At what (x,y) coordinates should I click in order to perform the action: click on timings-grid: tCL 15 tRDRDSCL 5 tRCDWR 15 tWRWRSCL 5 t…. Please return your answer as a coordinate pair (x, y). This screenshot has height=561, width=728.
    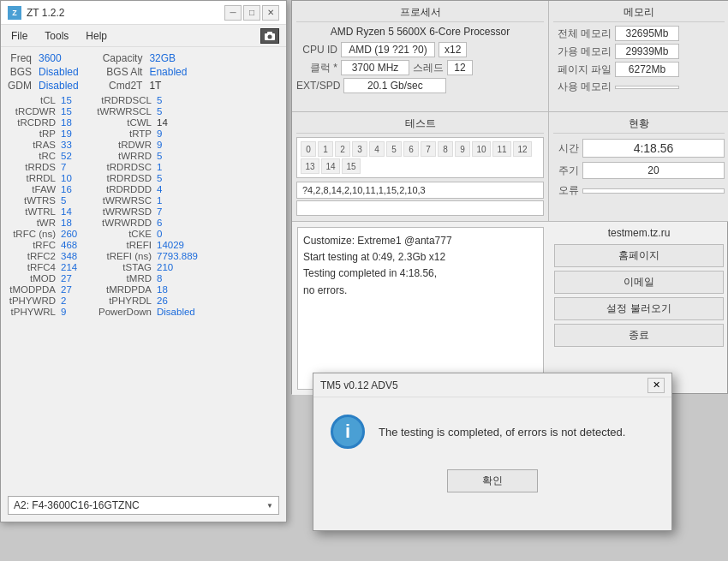
    Looking at the image, I should click on (144, 206).